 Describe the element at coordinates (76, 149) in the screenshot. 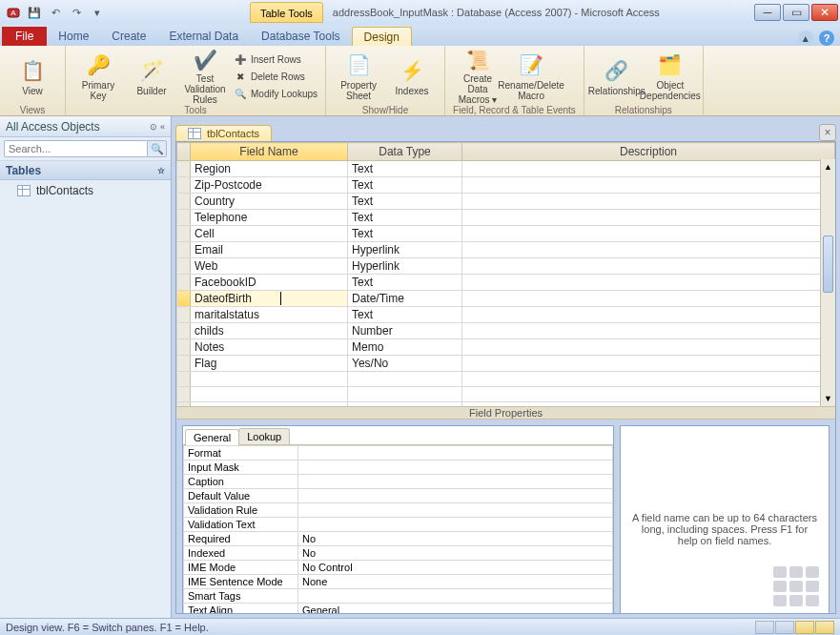

I see `search-input` at that location.